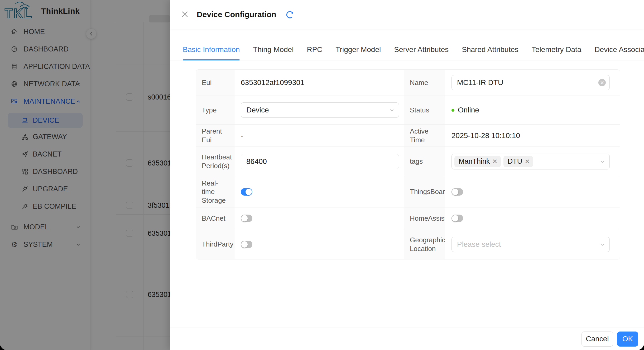  Describe the element at coordinates (532, 110) in the screenshot. I see `field-value-status: Online` at that location.